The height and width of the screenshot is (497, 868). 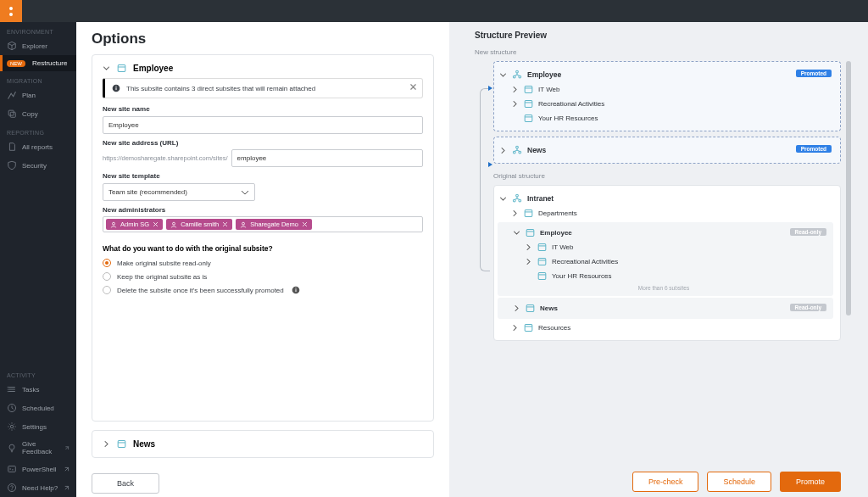 I want to click on sidebar-item-scheduled: Scheduled, so click(x=38, y=408).